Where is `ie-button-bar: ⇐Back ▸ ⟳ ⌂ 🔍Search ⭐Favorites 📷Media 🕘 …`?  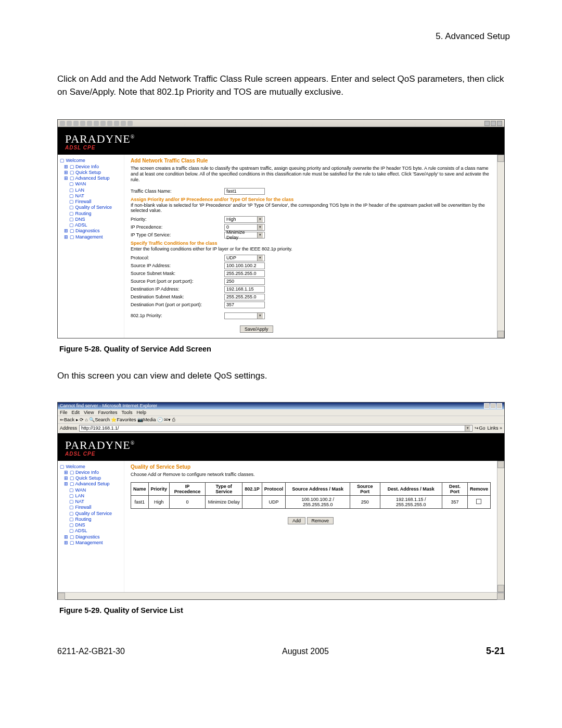
ie-button-bar: ⇐Back ▸ ⟳ ⌂ 🔍Search ⭐Favorites 📷Media 🕘 … is located at coordinates (281, 420).